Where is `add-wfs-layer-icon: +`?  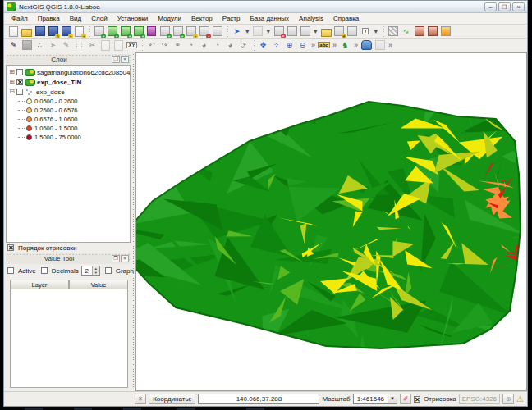 add-wfs-layer-icon: + is located at coordinates (177, 31).